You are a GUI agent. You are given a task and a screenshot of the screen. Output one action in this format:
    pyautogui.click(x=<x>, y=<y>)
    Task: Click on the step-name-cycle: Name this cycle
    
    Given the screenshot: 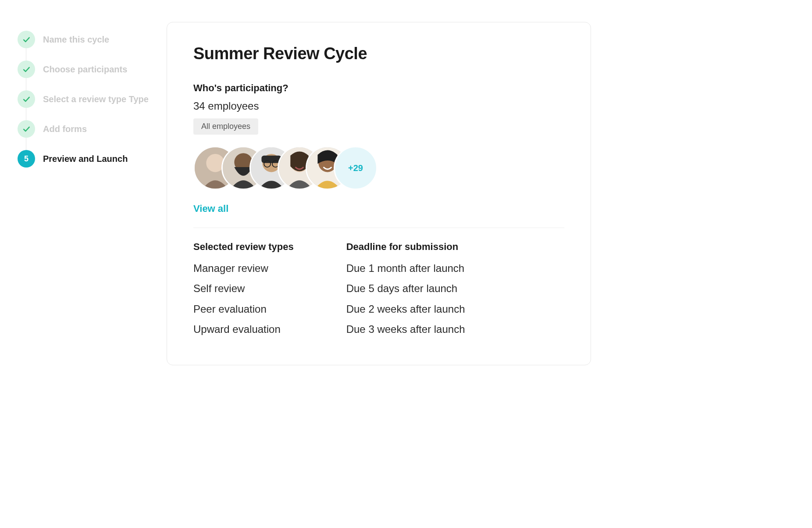 What is the action you would take?
    pyautogui.click(x=83, y=39)
    